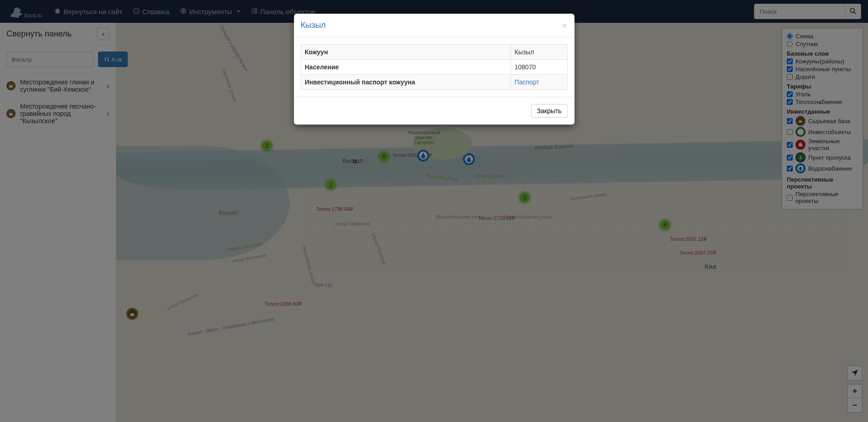 This screenshot has width=868, height=422. Describe the element at coordinates (313, 22) in the screenshot. I see `modal-title-link: Кызыл` at that location.